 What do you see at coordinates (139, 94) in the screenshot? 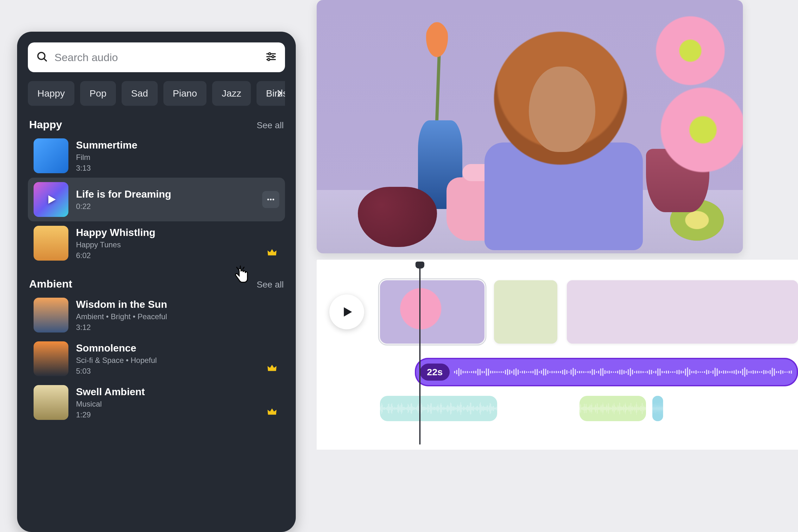
I see `category-chip: Sad` at bounding box center [139, 94].